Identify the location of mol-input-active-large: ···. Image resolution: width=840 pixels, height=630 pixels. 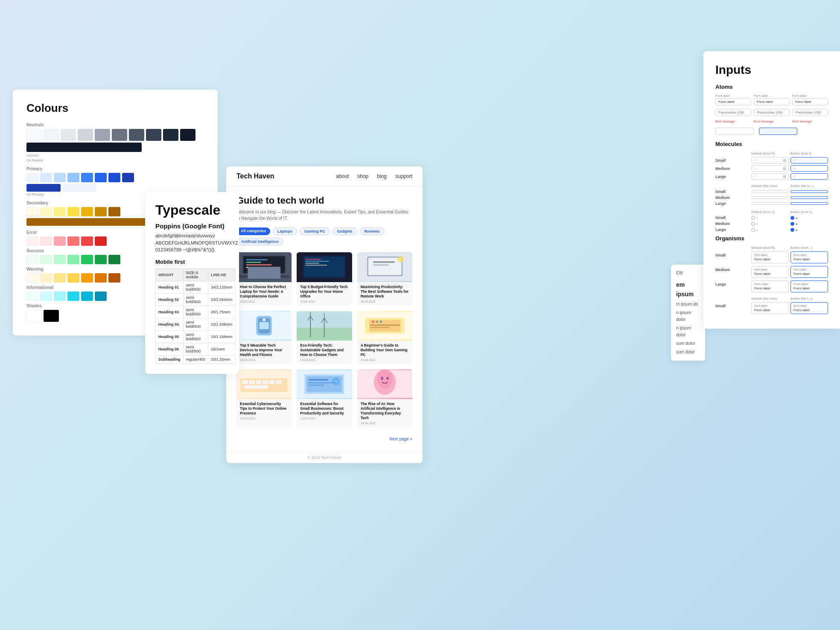
(809, 177).